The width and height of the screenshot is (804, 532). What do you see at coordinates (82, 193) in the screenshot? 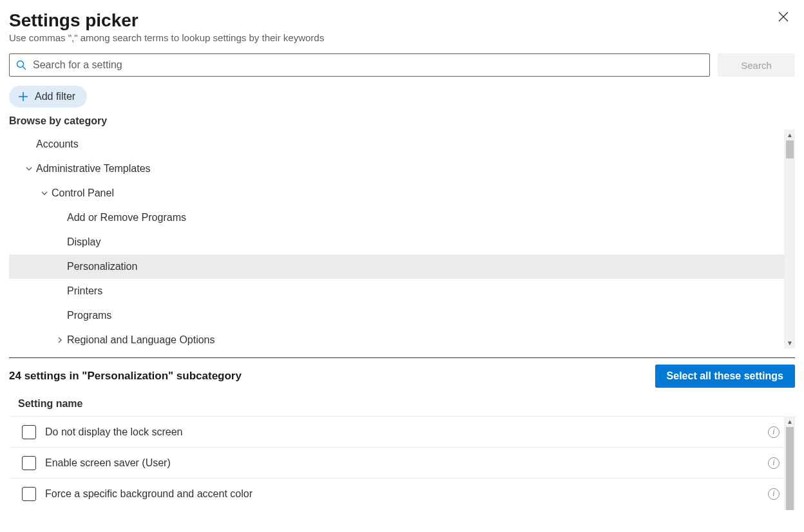
I see `tree-item-label: Control Panel` at bounding box center [82, 193].